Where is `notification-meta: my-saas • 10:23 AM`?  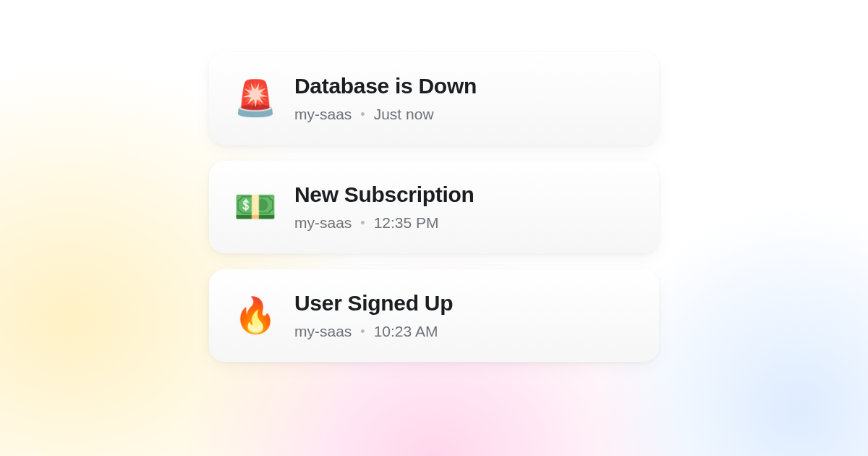
notification-meta: my-saas • 10:23 AM is located at coordinates (373, 332).